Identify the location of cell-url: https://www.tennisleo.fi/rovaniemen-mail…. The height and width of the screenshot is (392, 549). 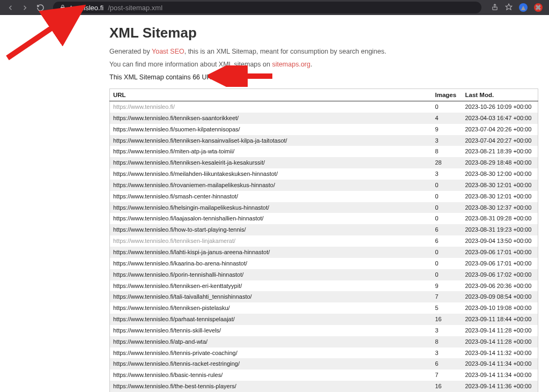
(271, 186).